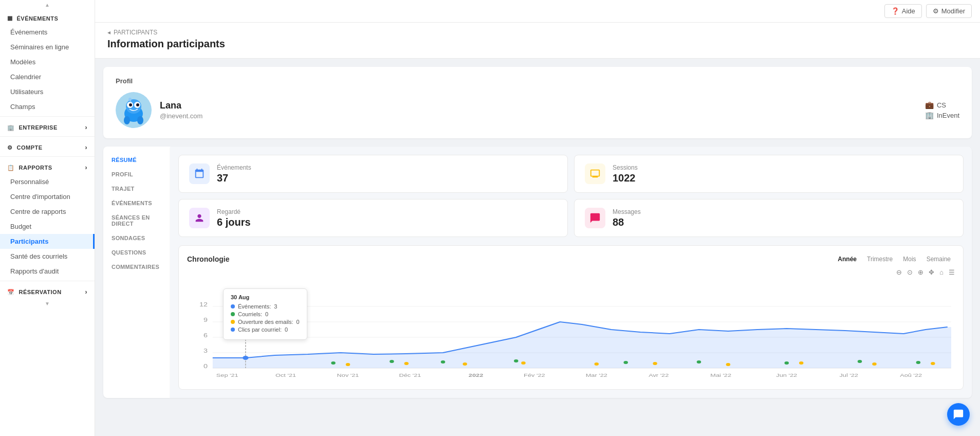 The width and height of the screenshot is (980, 436). Describe the element at coordinates (137, 203) in the screenshot. I see `nav-item-evenements: ÉVÉNEMENTS` at that location.